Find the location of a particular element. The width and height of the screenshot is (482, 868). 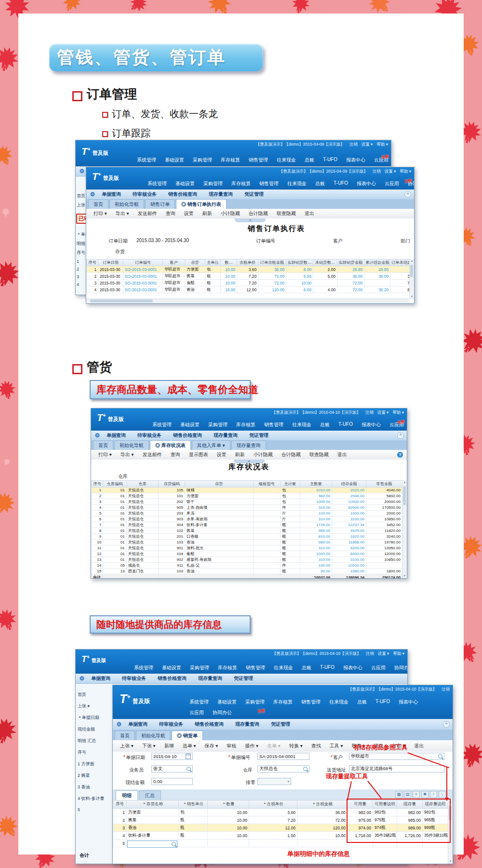

column-header: 实际销货数… is located at coordinates (300, 263).